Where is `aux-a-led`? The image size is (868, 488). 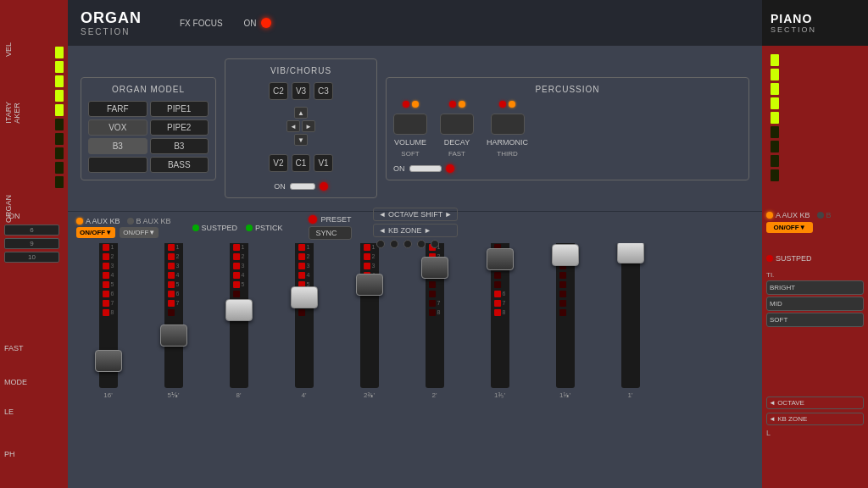 aux-a-led is located at coordinates (80, 221).